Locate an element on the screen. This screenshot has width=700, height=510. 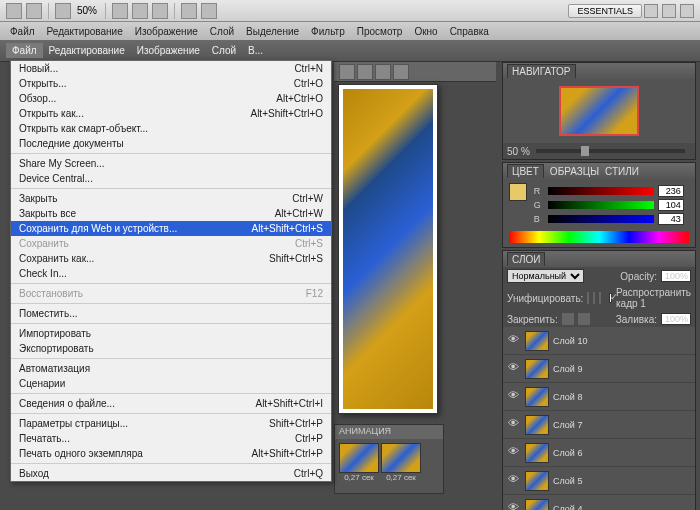
propagate-checkbox is located at coordinates (610, 298).